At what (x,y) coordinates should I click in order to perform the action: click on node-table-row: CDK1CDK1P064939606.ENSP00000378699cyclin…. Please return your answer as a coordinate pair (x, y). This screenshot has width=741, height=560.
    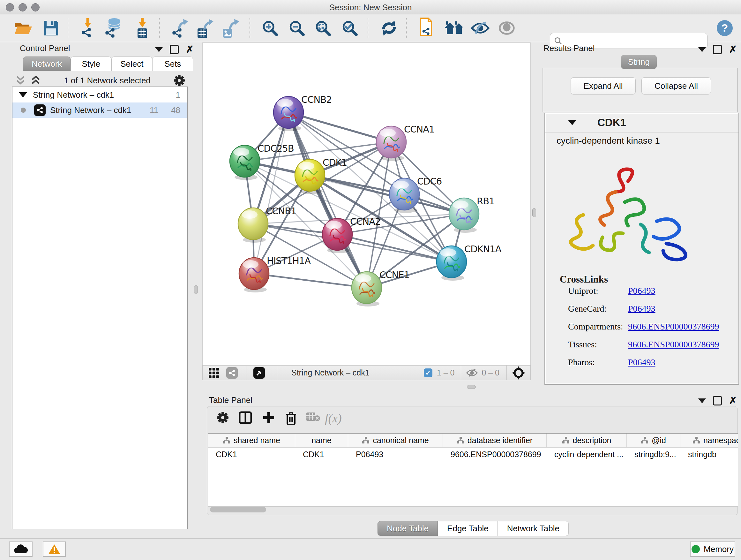
    Looking at the image, I should click on (473, 454).